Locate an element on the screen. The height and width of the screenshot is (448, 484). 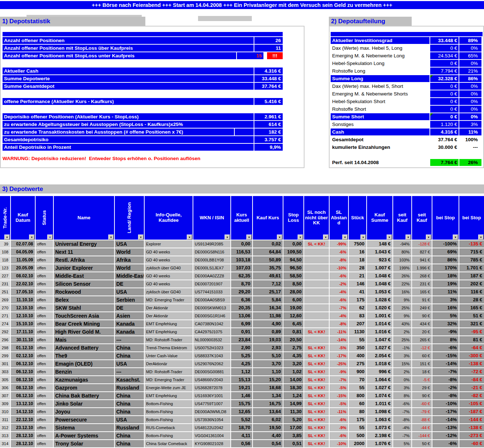
kurs-aktuell-cell: 5,52 is located at coordinates (242, 420).